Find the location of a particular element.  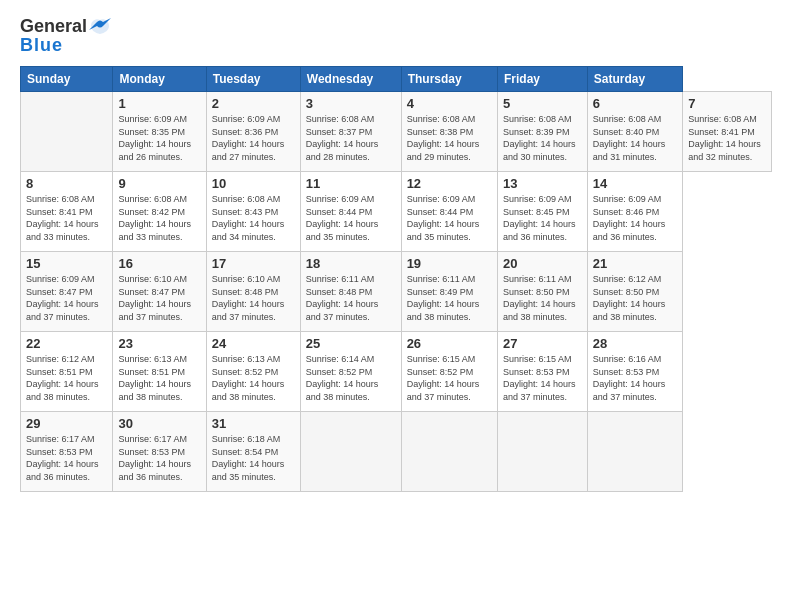

calendar-header-row: SundayMondayTuesdayWednesdayThursdayFrid… is located at coordinates (396, 80).